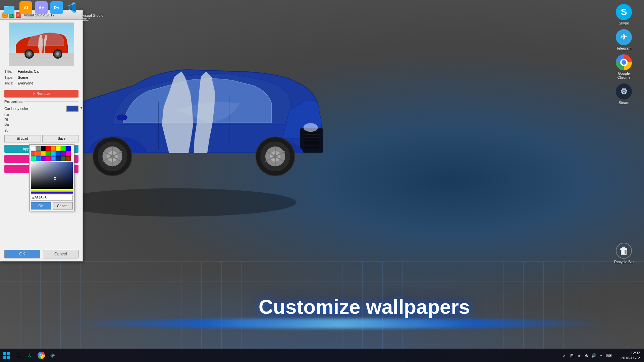 The image size is (644, 362). I want to click on picker-buttons: OK Cancel, so click(52, 206).